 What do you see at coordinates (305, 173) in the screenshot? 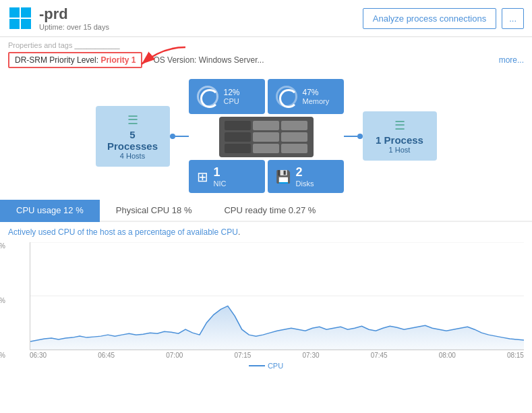
I see `disk-count: 2` at bounding box center [305, 173].